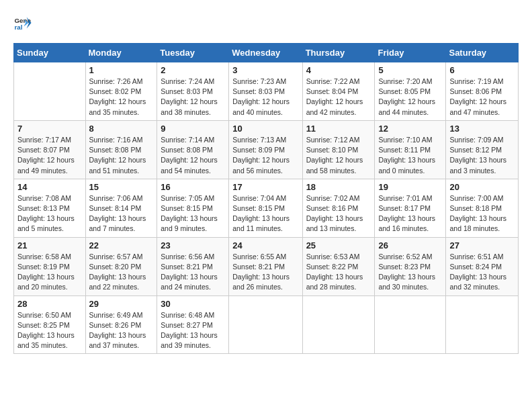 The width and height of the screenshot is (532, 411). I want to click on calendar-cell: 12Sunrise: 7:10 AM Sunset: 8:11 PM Dayli…, so click(410, 149).